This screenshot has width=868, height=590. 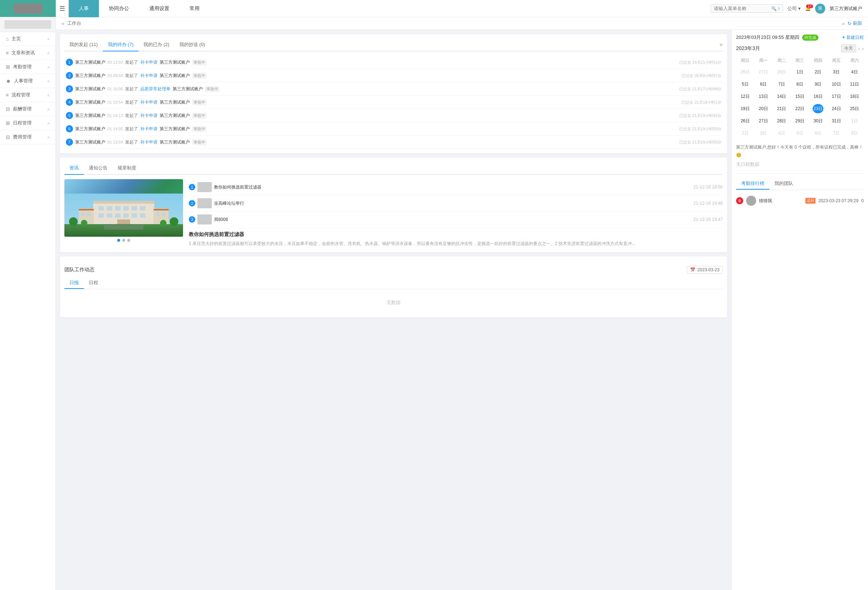 What do you see at coordinates (837, 84) in the screenshot?
I see `calendar-day: 10日` at bounding box center [837, 84].